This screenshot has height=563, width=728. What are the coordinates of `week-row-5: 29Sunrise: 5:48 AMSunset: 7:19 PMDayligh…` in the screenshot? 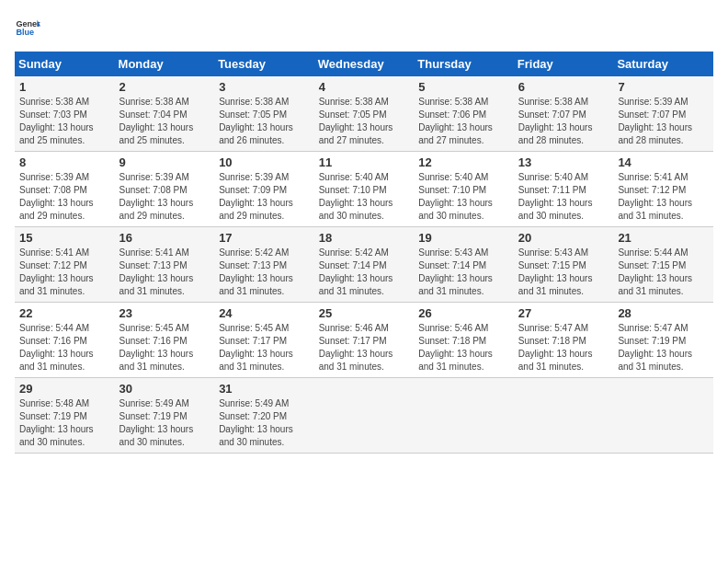 It's located at (364, 416).